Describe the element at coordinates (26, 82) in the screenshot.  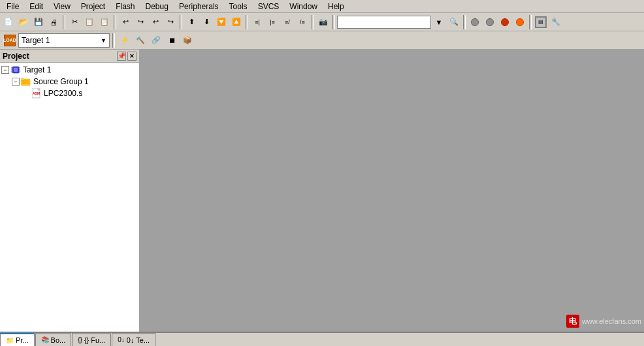
I see `source-group-icon` at that location.